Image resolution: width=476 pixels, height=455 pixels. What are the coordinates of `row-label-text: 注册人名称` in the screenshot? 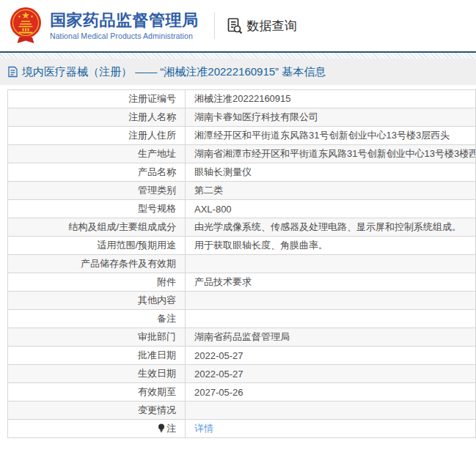 It's located at (153, 117).